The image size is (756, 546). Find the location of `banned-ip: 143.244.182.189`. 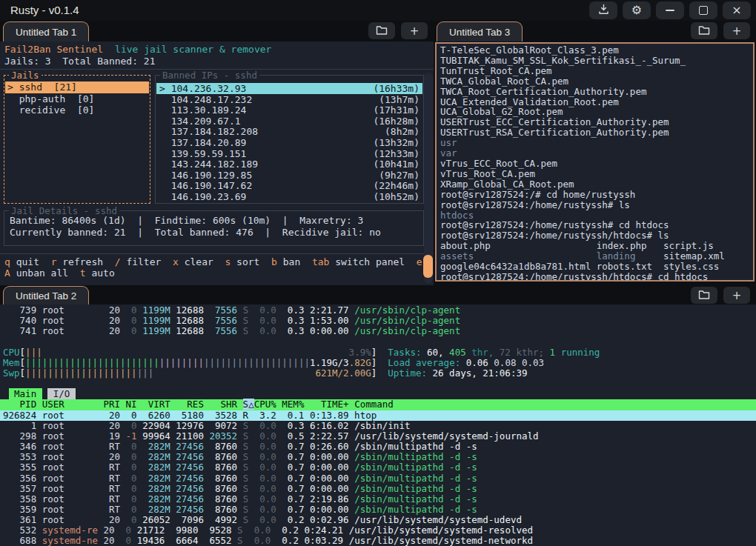

banned-ip: 143.244.182.189 is located at coordinates (209, 164).